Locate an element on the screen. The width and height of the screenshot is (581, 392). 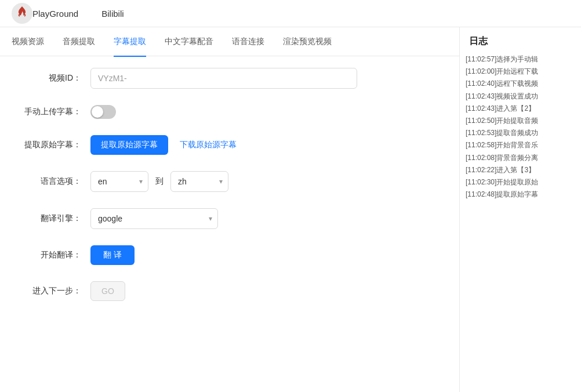
translate-engine-select: google deepl baidu is located at coordinates (154, 219).